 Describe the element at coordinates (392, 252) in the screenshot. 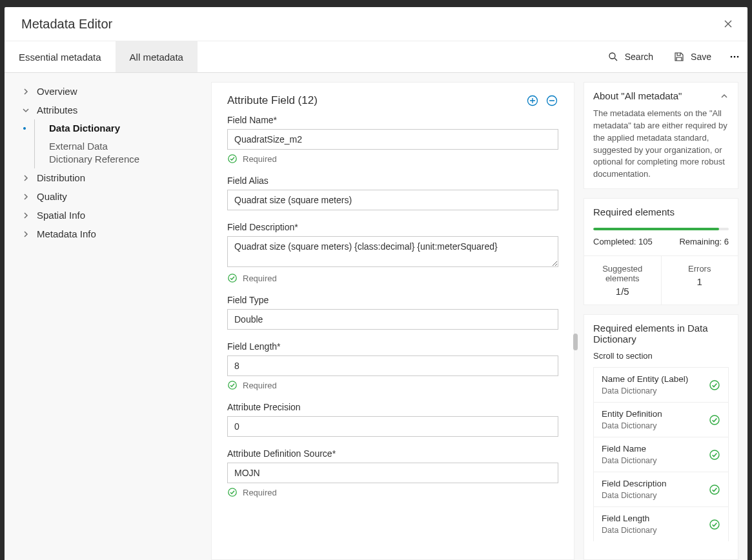

I see `field-description-input` at that location.